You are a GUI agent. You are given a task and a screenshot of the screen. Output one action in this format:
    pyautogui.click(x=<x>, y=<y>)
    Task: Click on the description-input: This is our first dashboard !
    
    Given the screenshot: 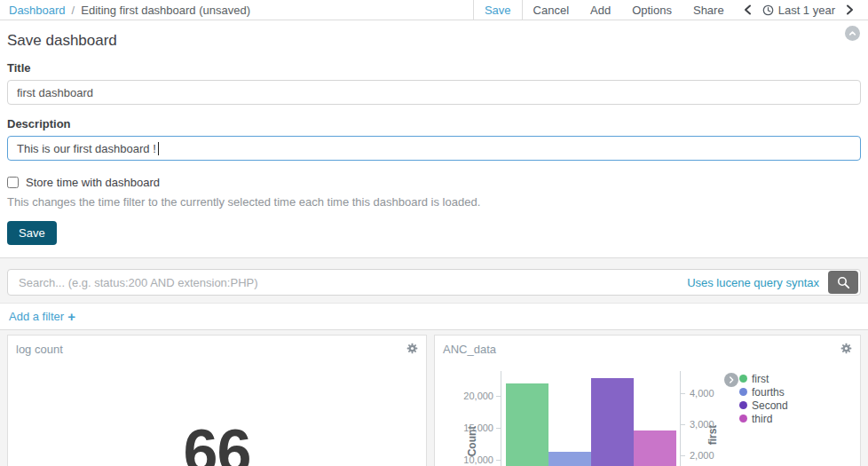 What is the action you would take?
    pyautogui.click(x=434, y=148)
    